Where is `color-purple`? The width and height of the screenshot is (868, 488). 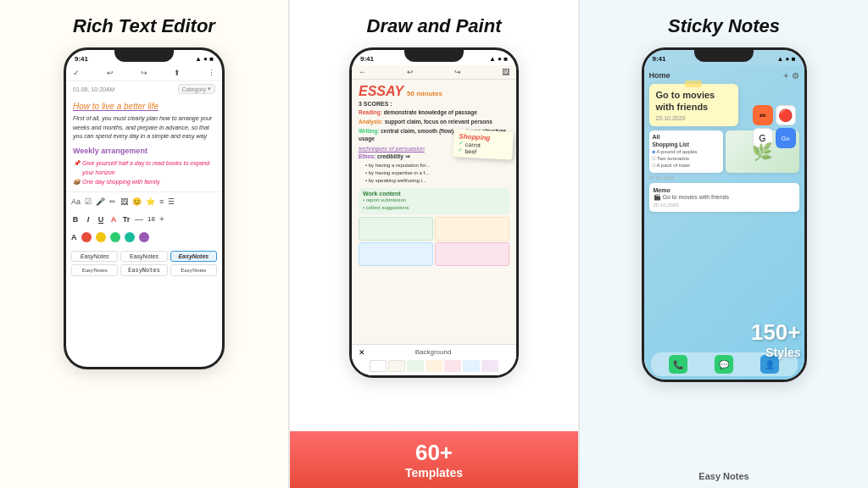
color-purple is located at coordinates (144, 237).